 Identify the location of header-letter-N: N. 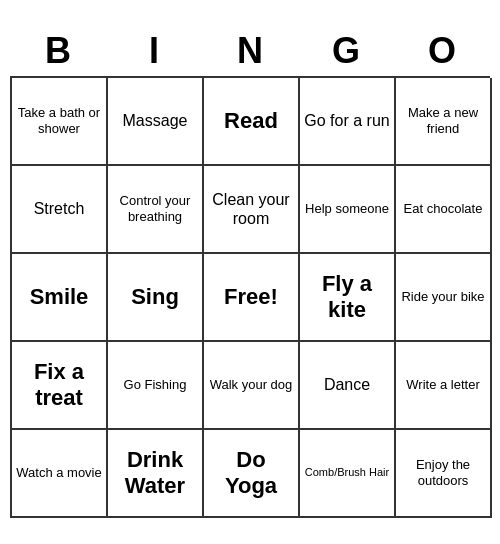
(250, 51).